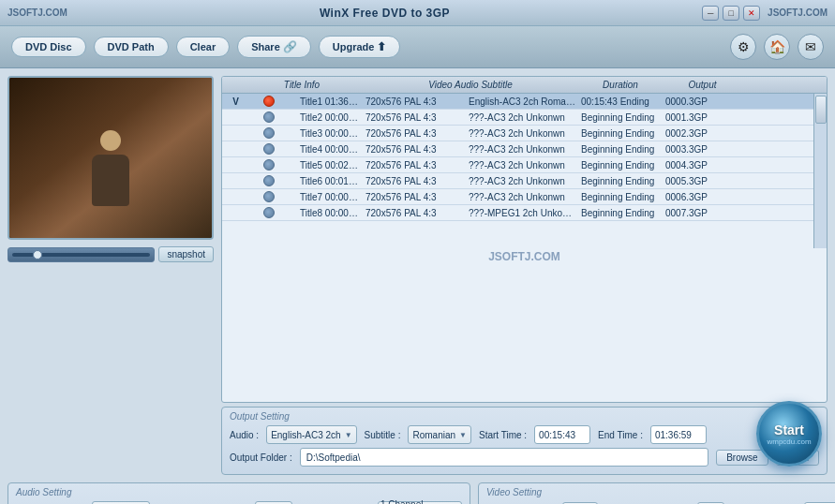  I want to click on table-header: Title Info Video Audio Subtitle Duration…, so click(525, 85).